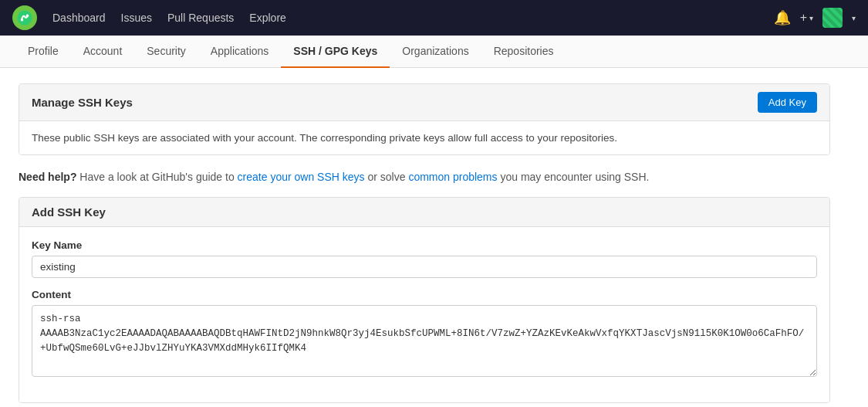 The width and height of the screenshot is (868, 407). I want to click on navbar-left: Dashboard Issues Pull Requests Explore, so click(150, 18).